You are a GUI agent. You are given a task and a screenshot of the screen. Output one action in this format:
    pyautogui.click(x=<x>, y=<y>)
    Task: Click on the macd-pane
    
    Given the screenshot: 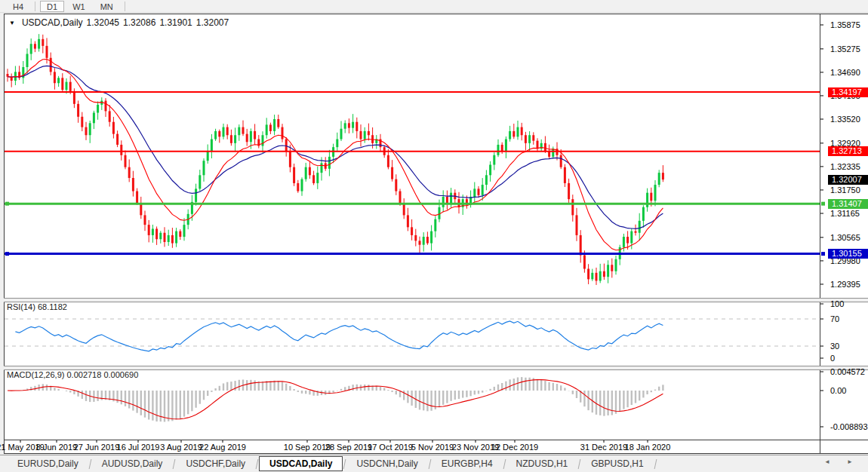 What is the action you would take?
    pyautogui.click(x=335, y=400)
    